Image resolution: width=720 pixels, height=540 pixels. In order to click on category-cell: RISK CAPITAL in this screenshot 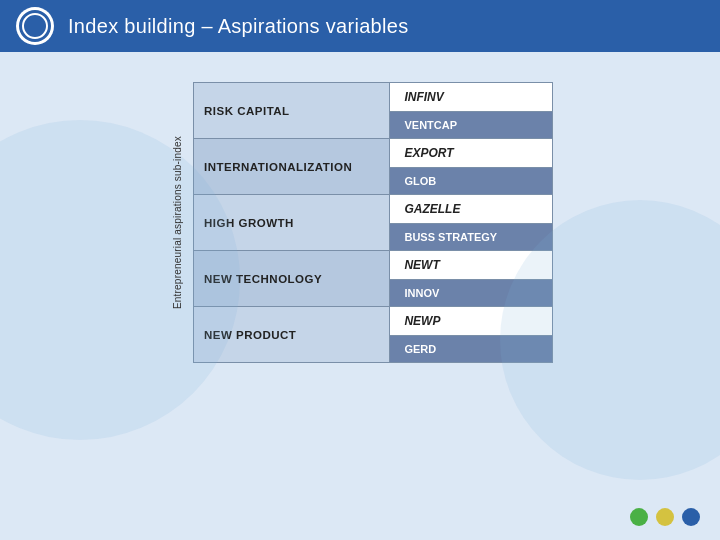, I will do `click(292, 111)`.